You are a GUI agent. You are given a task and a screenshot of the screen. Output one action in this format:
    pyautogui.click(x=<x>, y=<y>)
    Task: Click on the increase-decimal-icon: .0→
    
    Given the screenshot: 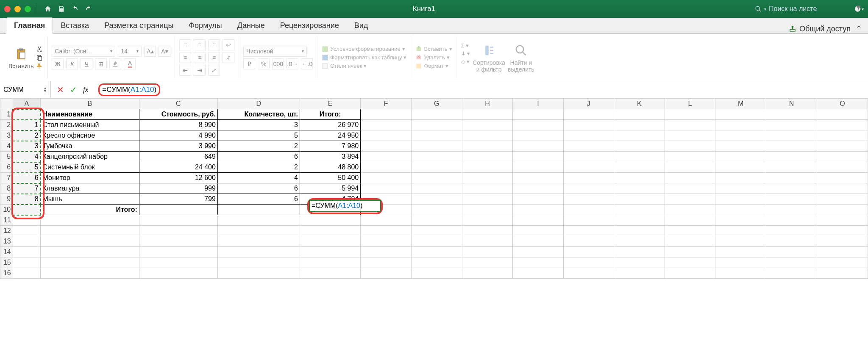 What is the action you would take?
    pyautogui.click(x=292, y=64)
    